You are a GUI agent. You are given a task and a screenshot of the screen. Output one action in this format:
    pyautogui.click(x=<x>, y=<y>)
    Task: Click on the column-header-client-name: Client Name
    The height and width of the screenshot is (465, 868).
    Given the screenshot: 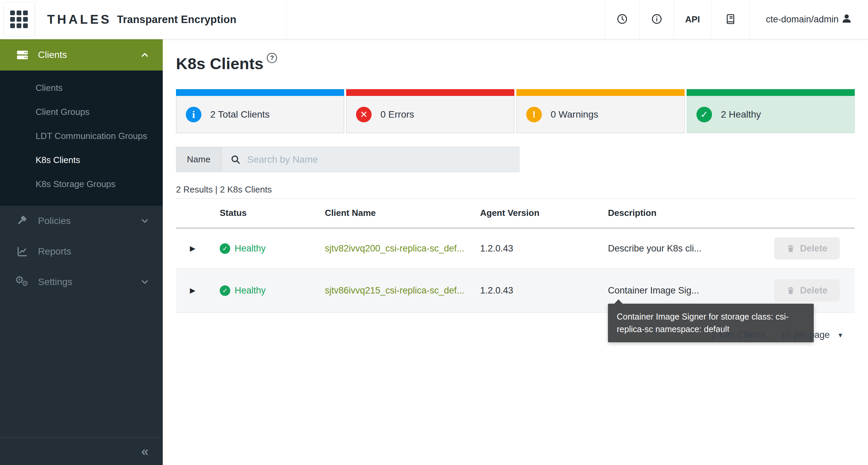 What is the action you would take?
    pyautogui.click(x=402, y=213)
    